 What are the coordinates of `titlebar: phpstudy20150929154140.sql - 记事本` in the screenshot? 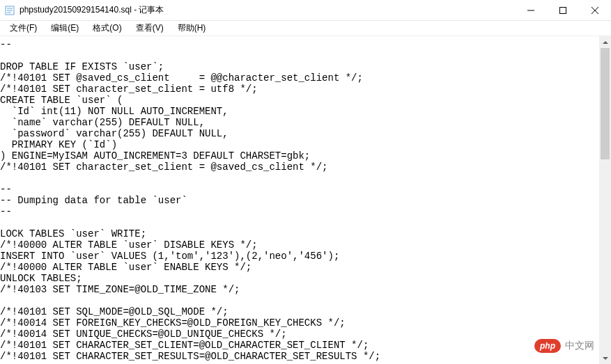 It's located at (305, 10).